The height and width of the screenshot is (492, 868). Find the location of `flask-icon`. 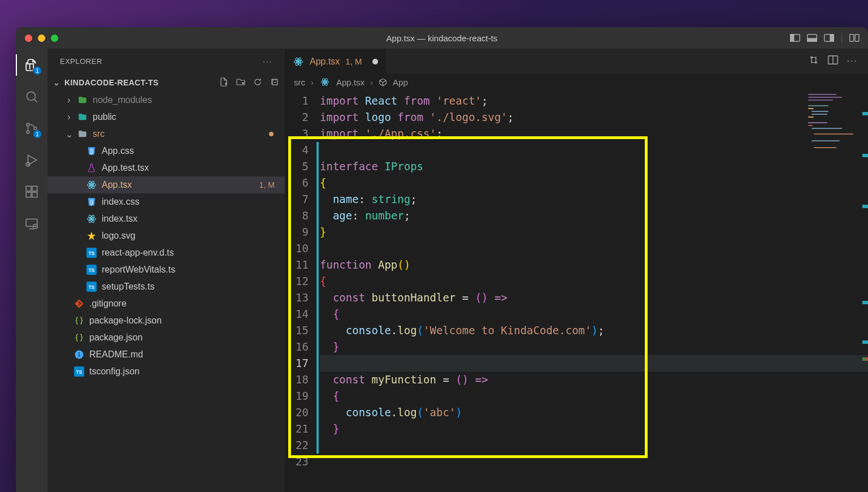

flask-icon is located at coordinates (92, 168).